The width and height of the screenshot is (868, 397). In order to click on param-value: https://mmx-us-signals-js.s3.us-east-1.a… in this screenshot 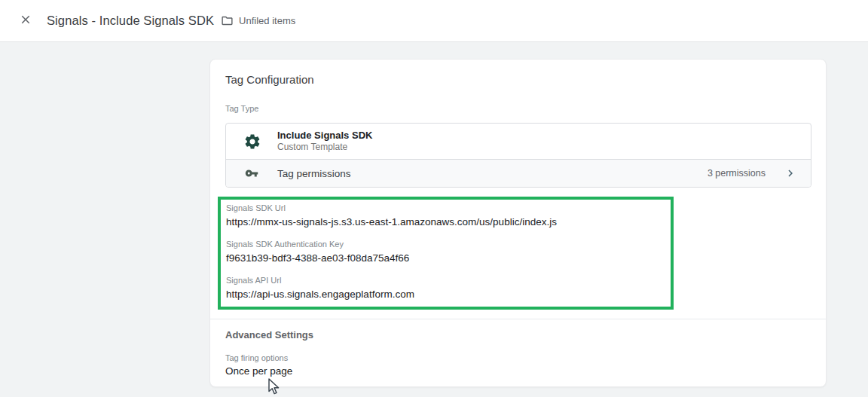, I will do `click(448, 222)`.